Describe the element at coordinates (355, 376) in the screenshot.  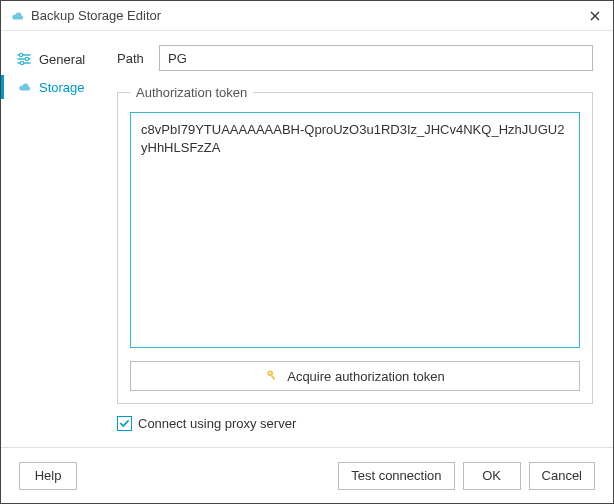
I see `acquire-authorization-token-button: Acquire authorization token` at that location.